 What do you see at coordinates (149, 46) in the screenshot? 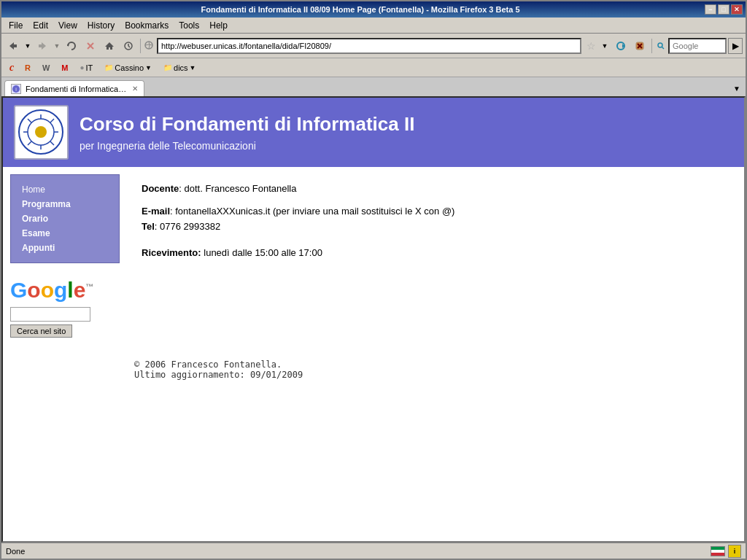
I see `address-icon` at bounding box center [149, 46].